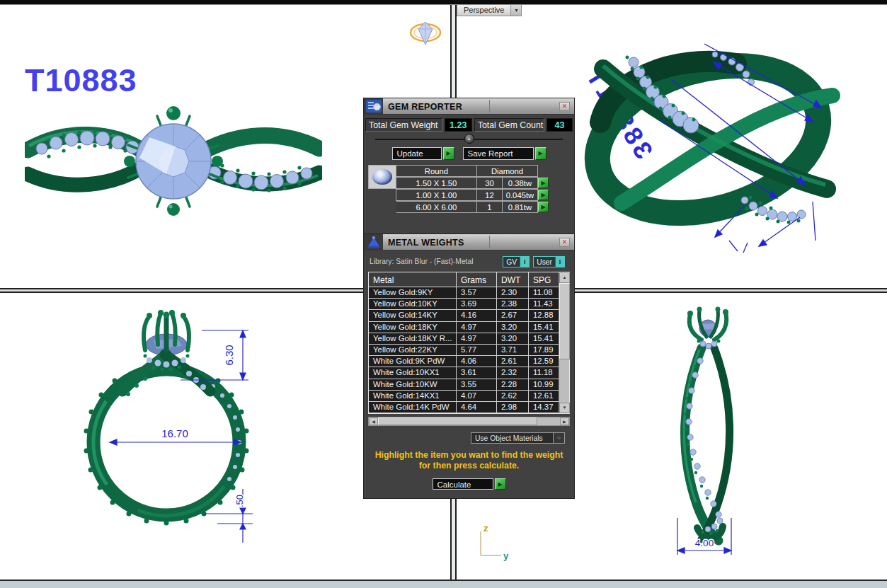  What do you see at coordinates (477, 279) in the screenshot?
I see `column-header-grams: Grams` at bounding box center [477, 279].